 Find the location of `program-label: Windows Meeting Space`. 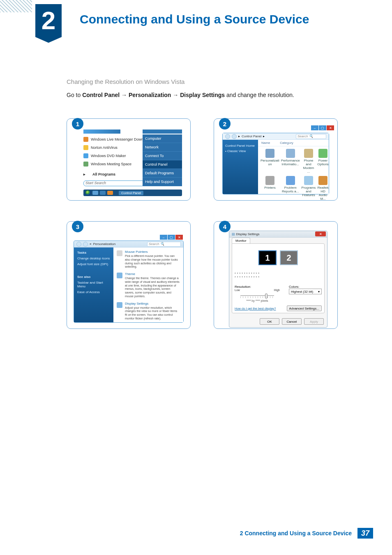

program-label: Windows Meeting Space is located at coordinates (111, 164).